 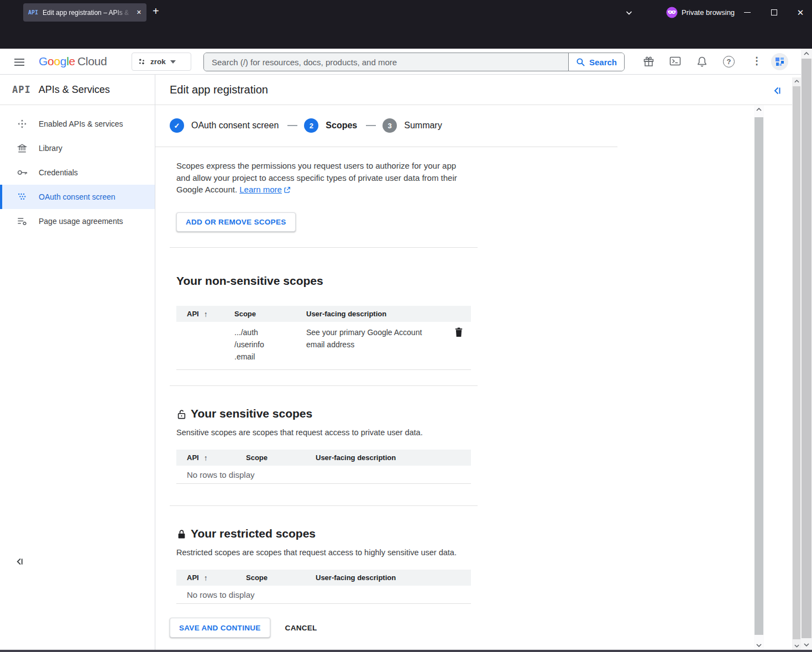 What do you see at coordinates (161, 62) in the screenshot?
I see `project-selector: zrok` at bounding box center [161, 62].